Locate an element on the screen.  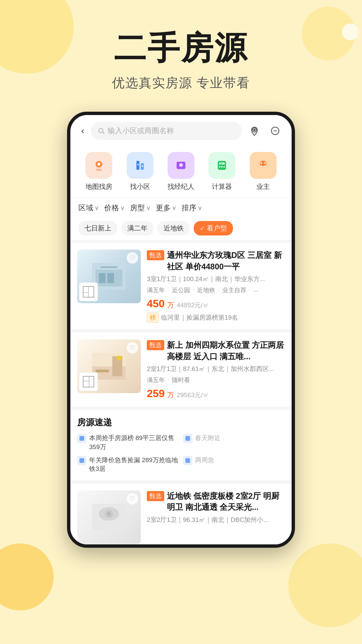
express-grid: 本周抢手房源榜 89平三居仅售359万 春天附近 年 is located at coordinates (181, 453).